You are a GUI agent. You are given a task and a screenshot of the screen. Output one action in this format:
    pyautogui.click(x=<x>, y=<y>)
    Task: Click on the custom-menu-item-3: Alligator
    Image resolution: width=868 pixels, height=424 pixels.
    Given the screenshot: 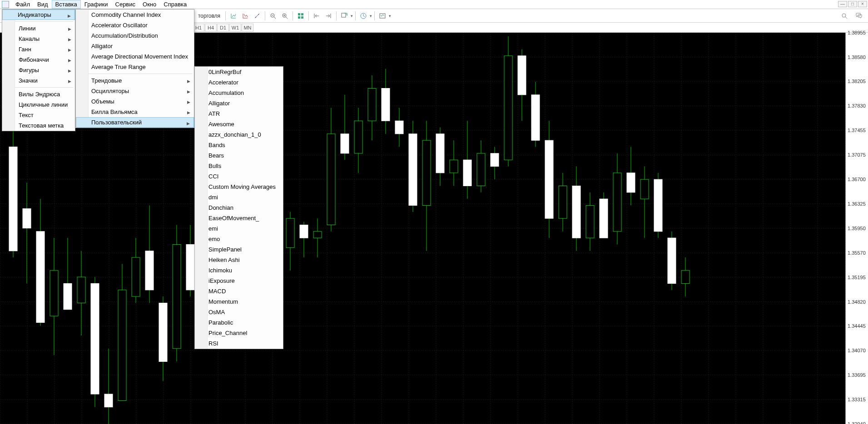 What is the action you would take?
    pyautogui.click(x=239, y=104)
    